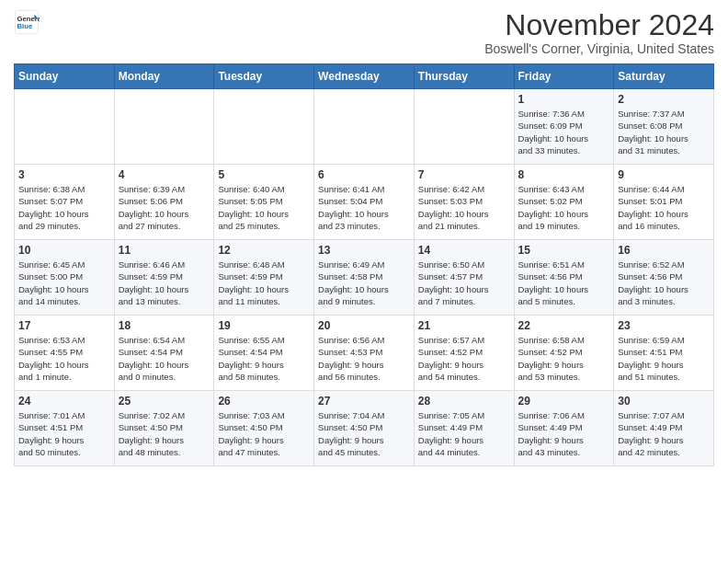  I want to click on col-header-monday: Monday, so click(164, 77).